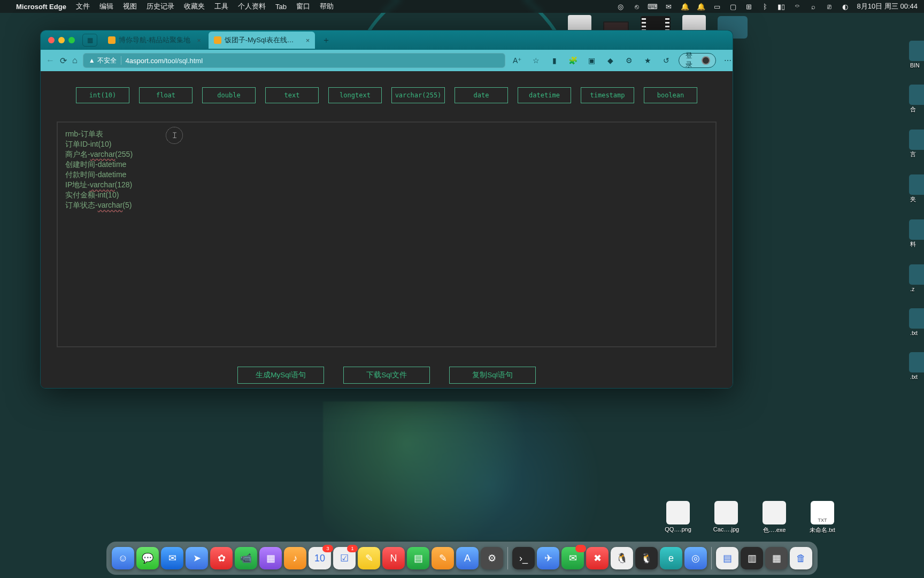 This screenshot has height=578, width=924. Describe the element at coordinates (246, 558) in the screenshot. I see `dock-facetime-icon: 📹` at that location.